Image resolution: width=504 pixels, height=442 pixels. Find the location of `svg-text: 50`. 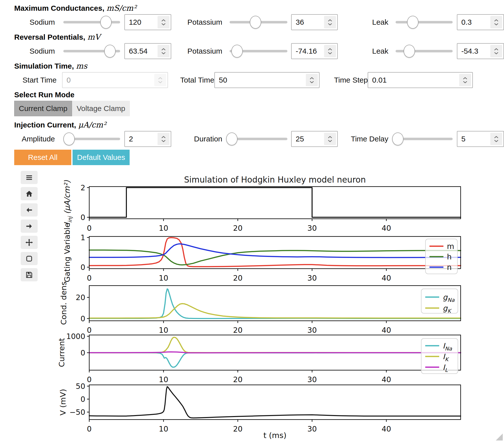

svg-text: 50 is located at coordinates (81, 386).